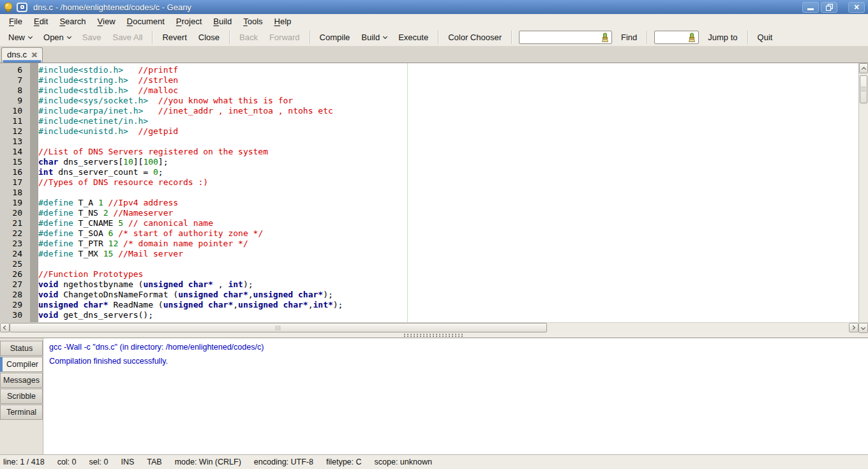 The width and height of the screenshot is (868, 469). What do you see at coordinates (22, 396) in the screenshot?
I see `msgwin-tab-scribble: Scribble` at bounding box center [22, 396].